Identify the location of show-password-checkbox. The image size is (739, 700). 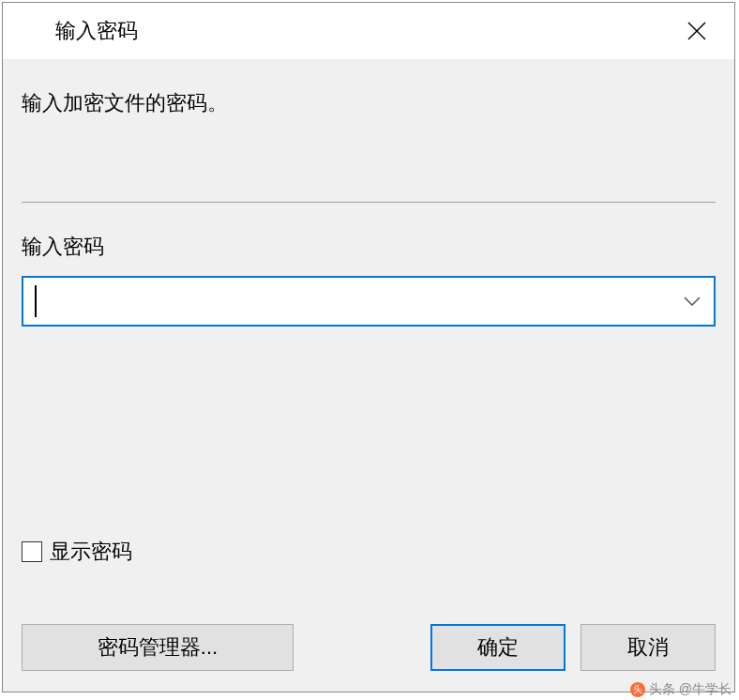
(32, 552).